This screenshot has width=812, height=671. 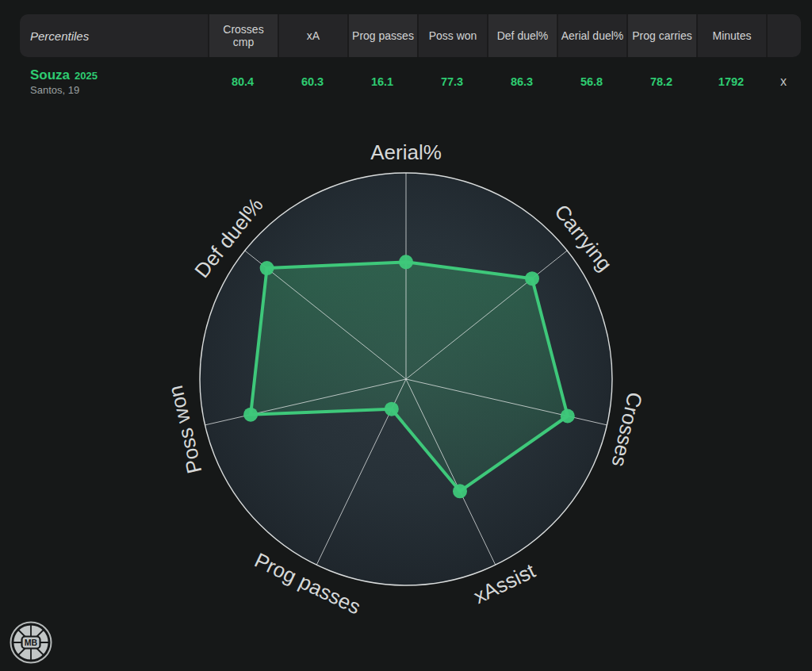 I want to click on player-season: 2025, so click(x=86, y=76).